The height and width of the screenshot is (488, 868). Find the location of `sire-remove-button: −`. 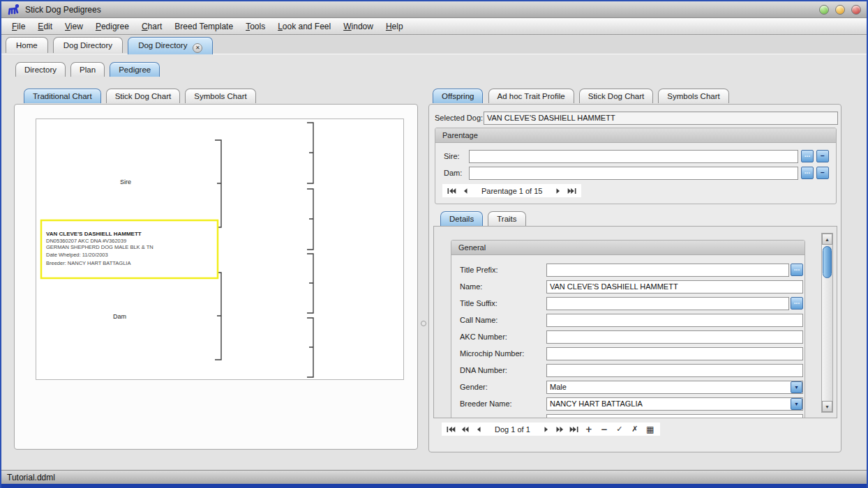

sire-remove-button: − is located at coordinates (823, 156).